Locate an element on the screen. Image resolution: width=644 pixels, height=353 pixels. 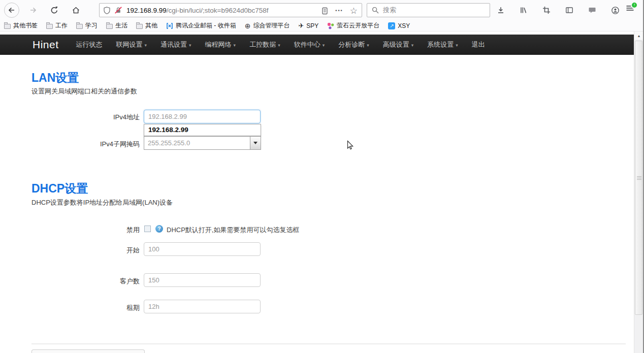
back-button is located at coordinates (12, 10).